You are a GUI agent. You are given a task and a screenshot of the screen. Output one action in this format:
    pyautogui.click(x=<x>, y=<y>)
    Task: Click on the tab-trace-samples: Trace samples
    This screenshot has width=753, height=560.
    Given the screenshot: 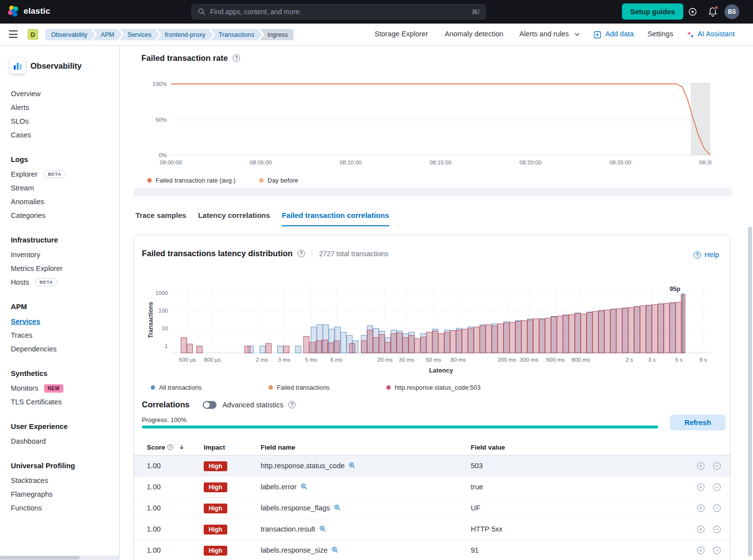 What is the action you would take?
    pyautogui.click(x=161, y=219)
    